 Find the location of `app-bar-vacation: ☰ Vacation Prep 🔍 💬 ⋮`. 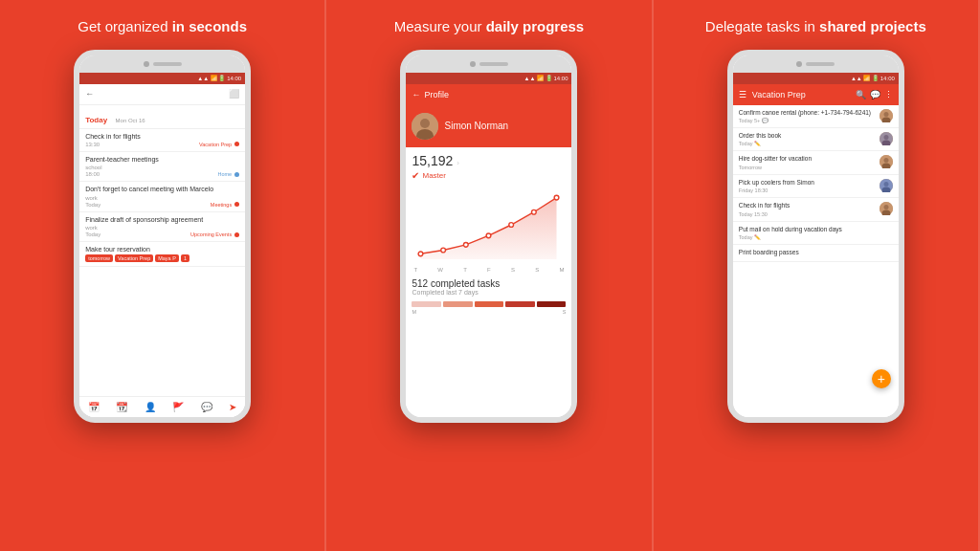

app-bar-vacation: ☰ Vacation Prep 🔍 💬 ⋮ is located at coordinates (815, 95).